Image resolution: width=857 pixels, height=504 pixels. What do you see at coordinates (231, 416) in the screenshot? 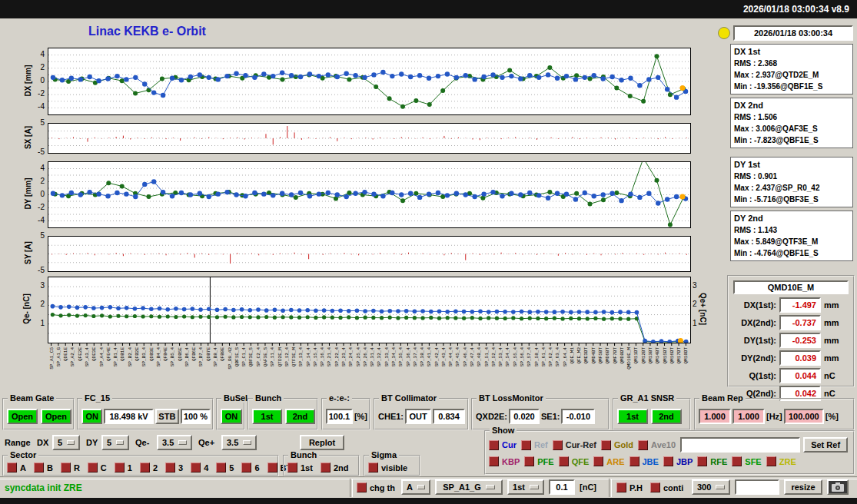
I see `busel-on-button: ON` at bounding box center [231, 416].